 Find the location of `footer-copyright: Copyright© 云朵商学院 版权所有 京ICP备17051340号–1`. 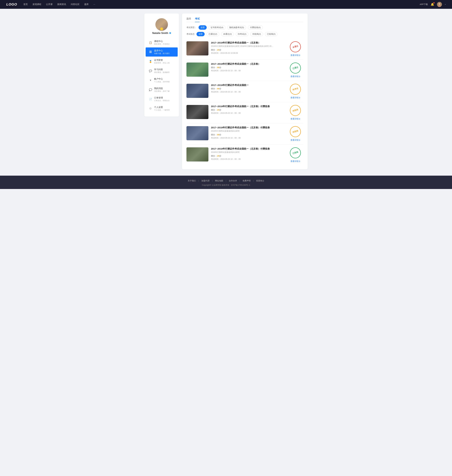

footer-copyright: Copyright© 云朵商学院 版权所有 京ICP备17051340号–1 is located at coordinates (226, 185).